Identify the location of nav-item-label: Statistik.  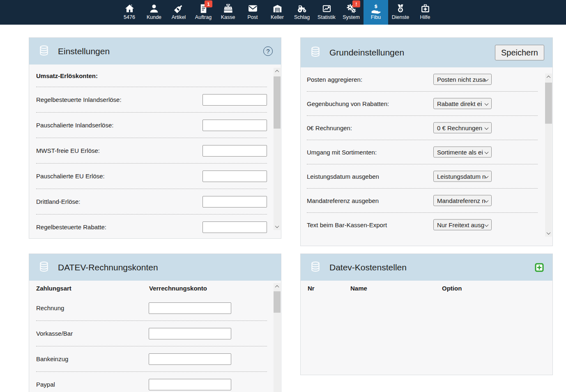
(327, 17).